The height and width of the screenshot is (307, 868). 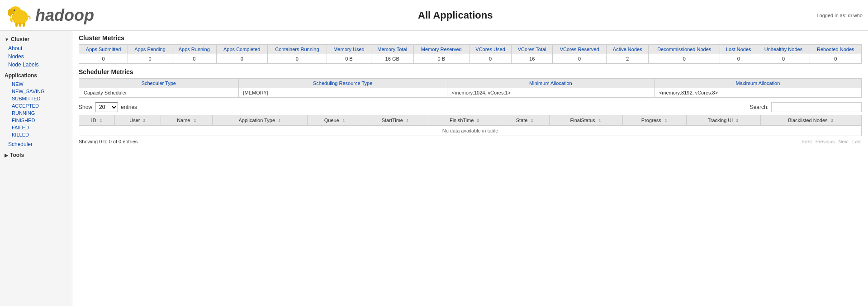 I want to click on page-title: All Applications, so click(x=455, y=15).